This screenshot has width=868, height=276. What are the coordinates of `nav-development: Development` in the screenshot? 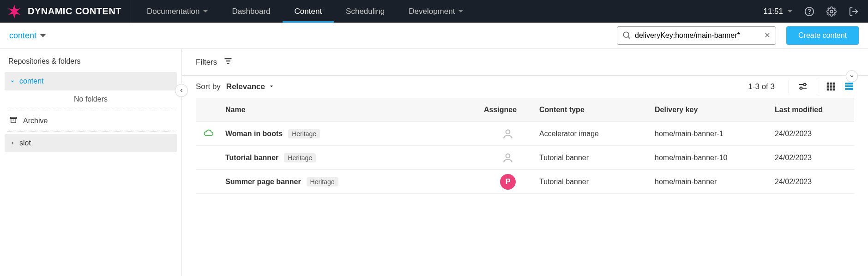 It's located at (436, 11).